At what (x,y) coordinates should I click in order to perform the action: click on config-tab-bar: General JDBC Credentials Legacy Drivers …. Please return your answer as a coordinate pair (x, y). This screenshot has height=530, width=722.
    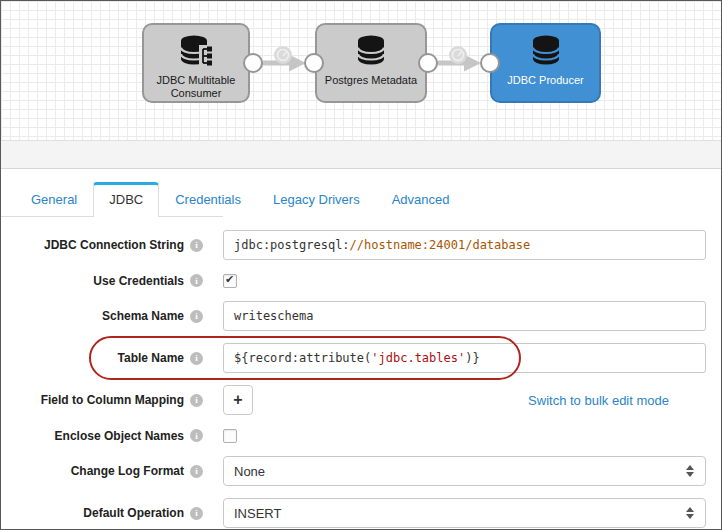
    Looking at the image, I should click on (361, 199).